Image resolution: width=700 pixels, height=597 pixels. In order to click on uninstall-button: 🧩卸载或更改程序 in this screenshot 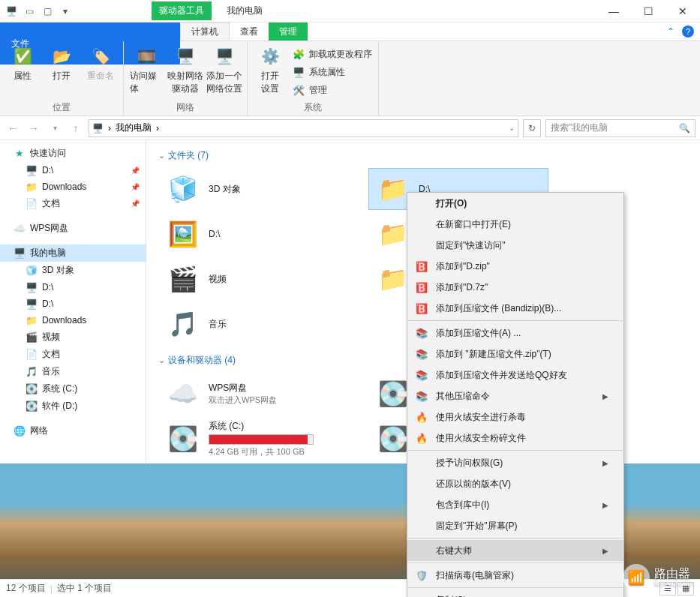, I will do `click(332, 54)`.